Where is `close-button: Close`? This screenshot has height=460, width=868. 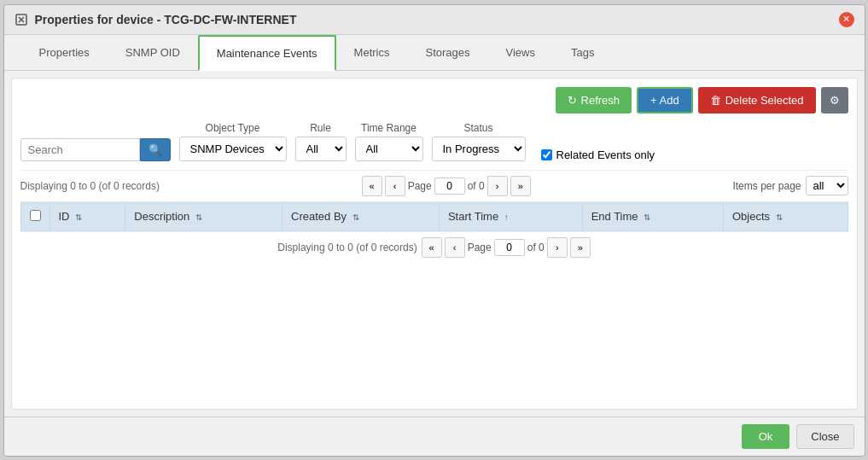 close-button: Close is located at coordinates (824, 437).